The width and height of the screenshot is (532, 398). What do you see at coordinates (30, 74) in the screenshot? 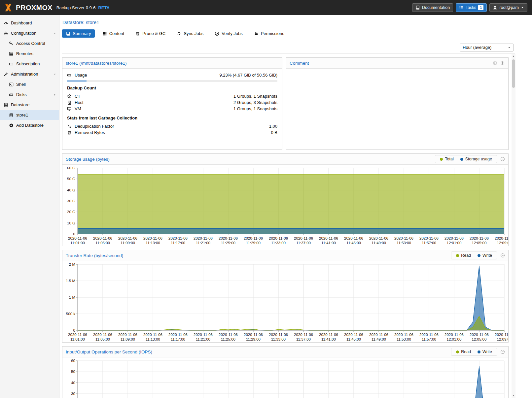
I see `sidebar-item-administration: Administration` at bounding box center [30, 74].